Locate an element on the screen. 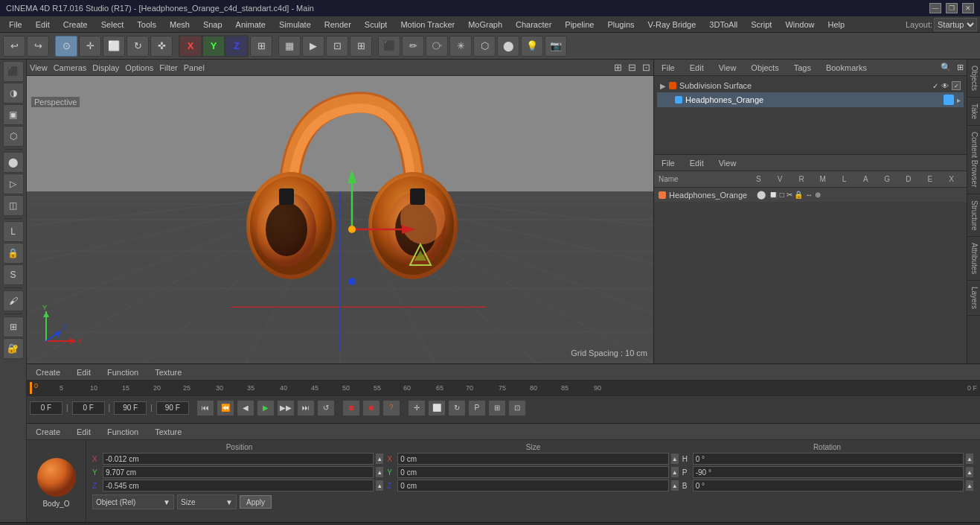  tl-loop: ↺ is located at coordinates (326, 408).